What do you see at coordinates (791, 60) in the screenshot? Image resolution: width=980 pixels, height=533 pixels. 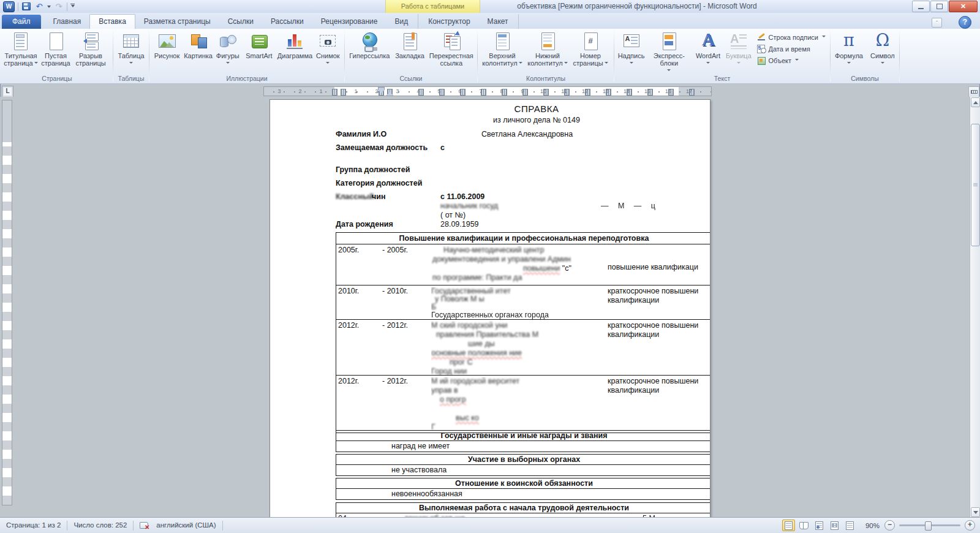 I see `object-button: Объект` at bounding box center [791, 60].